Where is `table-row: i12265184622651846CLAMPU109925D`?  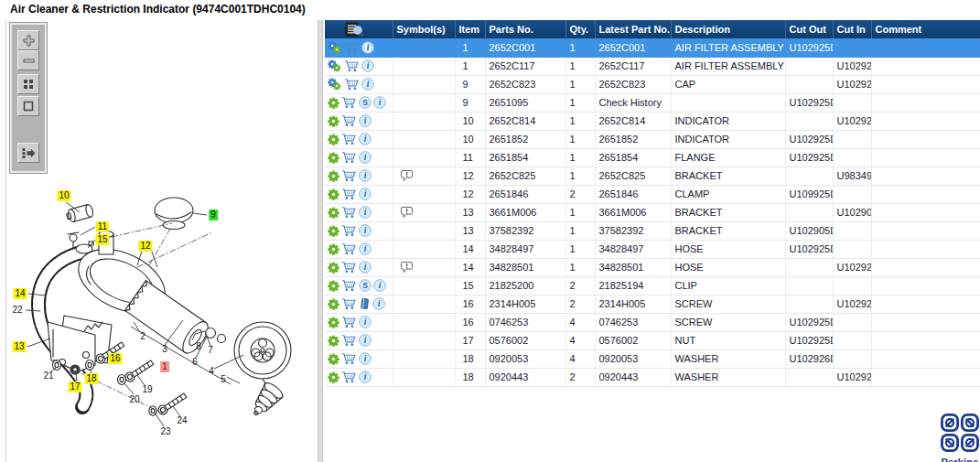
table-row: i12265184622651846CLAMPU109925D is located at coordinates (652, 194).